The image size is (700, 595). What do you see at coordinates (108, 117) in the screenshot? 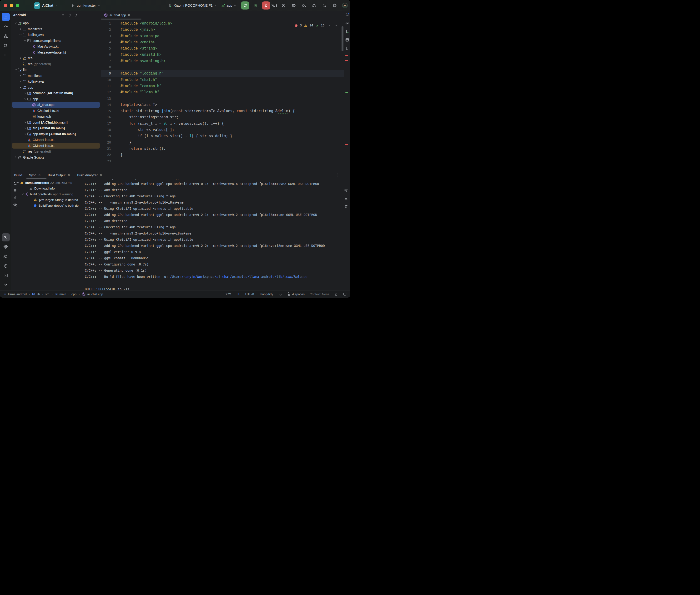
I see `line-number-16: 16` at bounding box center [108, 117].